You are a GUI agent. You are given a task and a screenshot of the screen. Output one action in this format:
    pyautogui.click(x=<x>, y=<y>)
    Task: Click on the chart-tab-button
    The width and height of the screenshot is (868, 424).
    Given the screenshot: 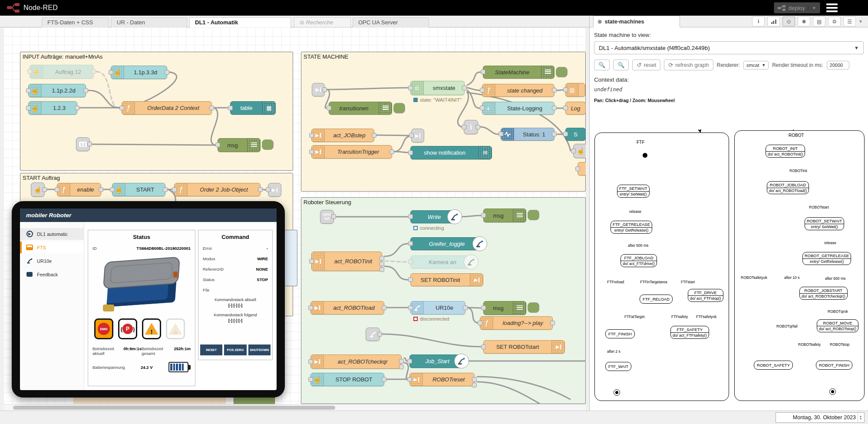 What is the action you would take?
    pyautogui.click(x=774, y=22)
    